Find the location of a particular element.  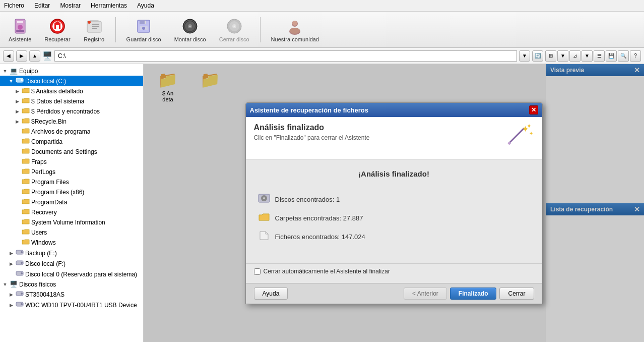

dialog-help-button: Ayuda is located at coordinates (271, 294).